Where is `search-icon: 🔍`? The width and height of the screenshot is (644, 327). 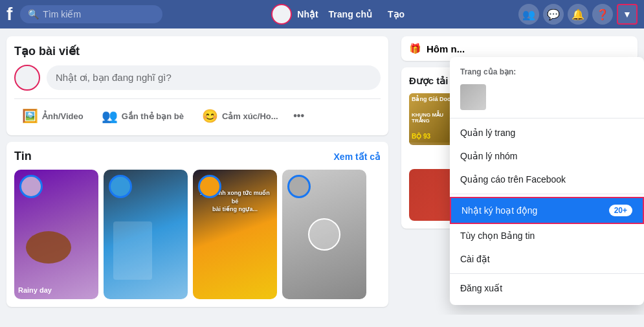 search-icon: 🔍 is located at coordinates (34, 14).